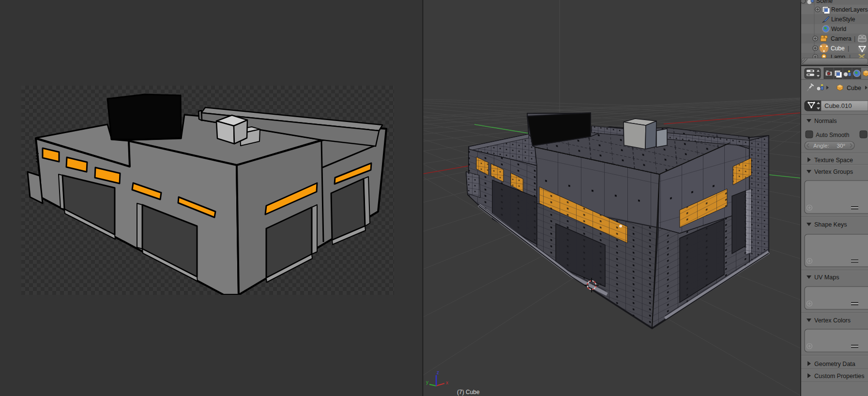 Image resolution: width=868 pixels, height=396 pixels. Describe the element at coordinates (834, 172) in the screenshot. I see `svg-text: Vertex Groups` at that location.